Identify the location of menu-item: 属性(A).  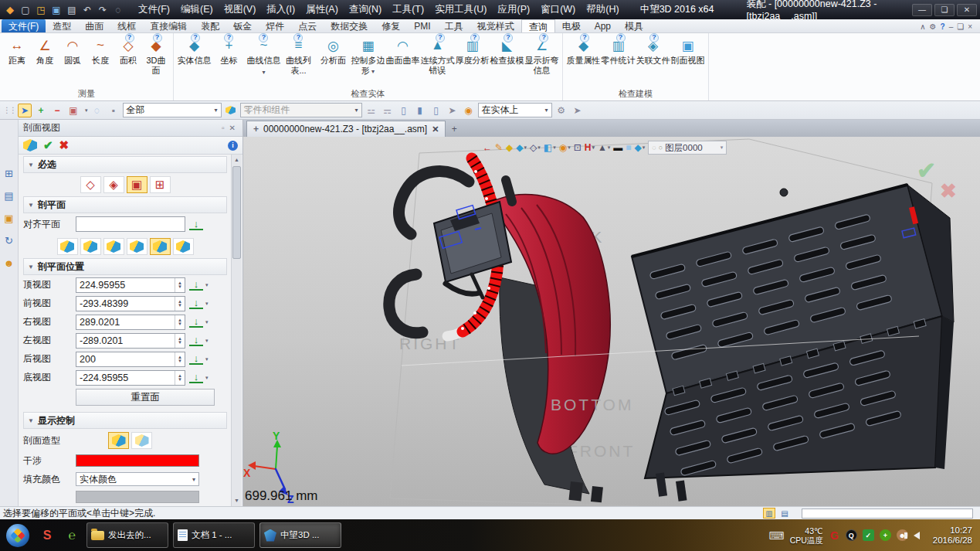
(322, 9).